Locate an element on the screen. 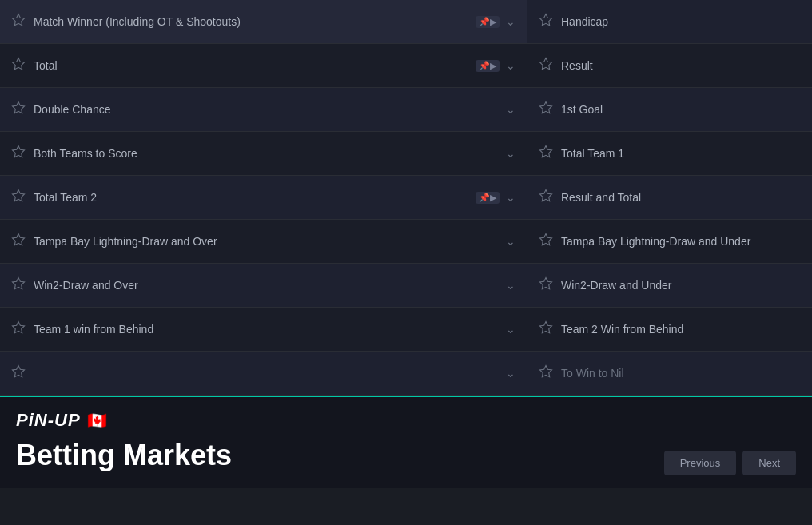 This screenshot has width=812, height=525. market-label: Team 1 win from Behind is located at coordinates (270, 329).